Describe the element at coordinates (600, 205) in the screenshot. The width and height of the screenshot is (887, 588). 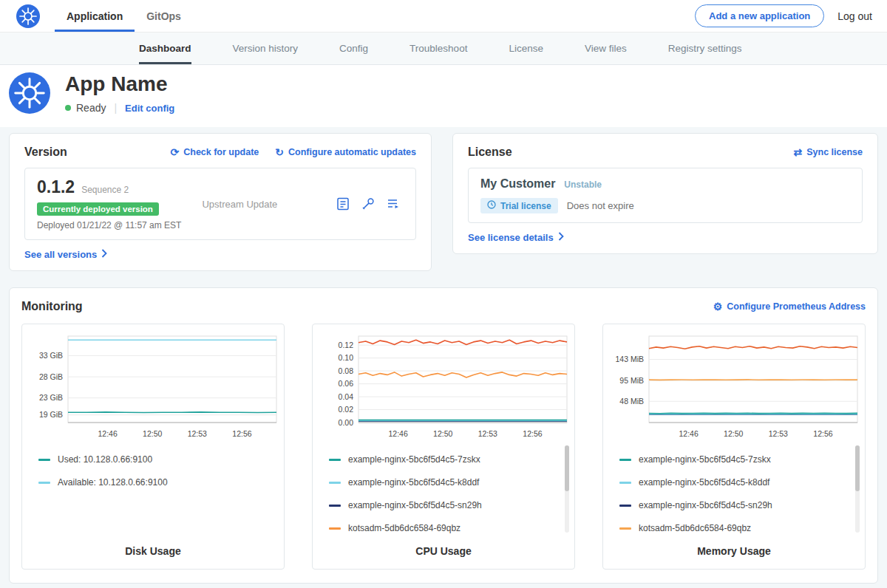
I see `license-expiry: Does not expire` at that location.